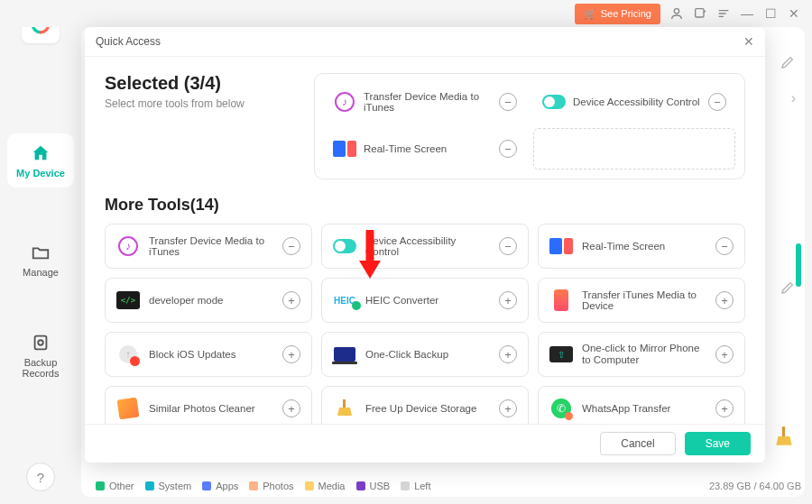 This screenshot has height=504, width=812. Describe the element at coordinates (590, 14) in the screenshot. I see `cart-icon: 🛒` at that location.